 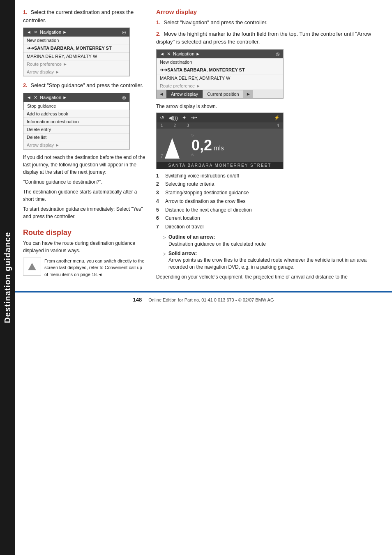 What do you see at coordinates (220, 74) in the screenshot?
I see `nav-menu-right: ◄ ✕ Navigation ► ◎ New destination ➔➔SAN…` at bounding box center [220, 74].